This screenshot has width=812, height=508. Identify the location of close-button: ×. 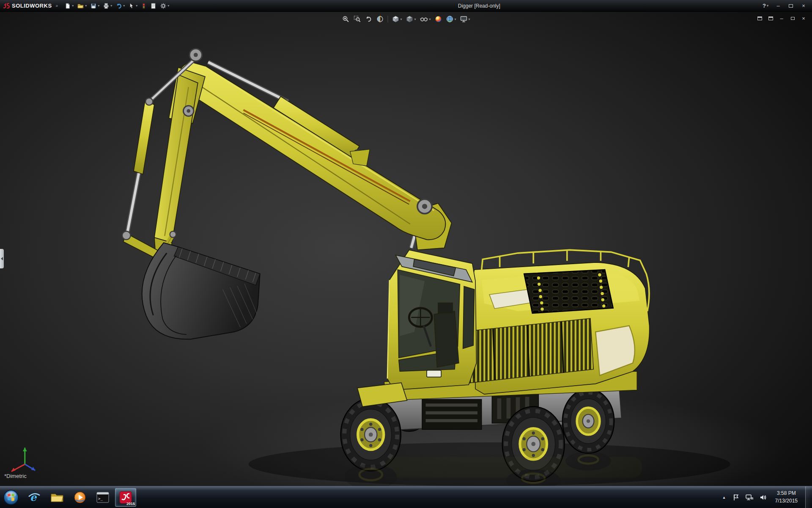
(804, 6).